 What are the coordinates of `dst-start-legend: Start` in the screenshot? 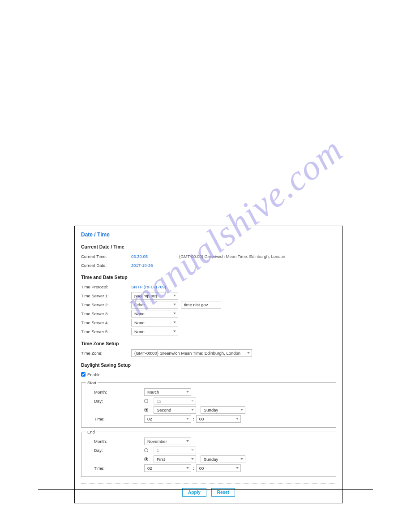 It's located at (92, 382).